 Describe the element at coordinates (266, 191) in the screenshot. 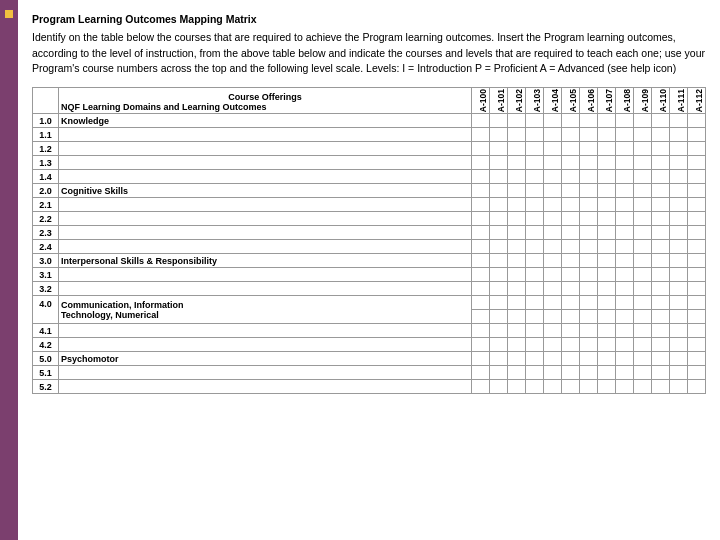

I see `row-label: Cognitive Skills` at that location.